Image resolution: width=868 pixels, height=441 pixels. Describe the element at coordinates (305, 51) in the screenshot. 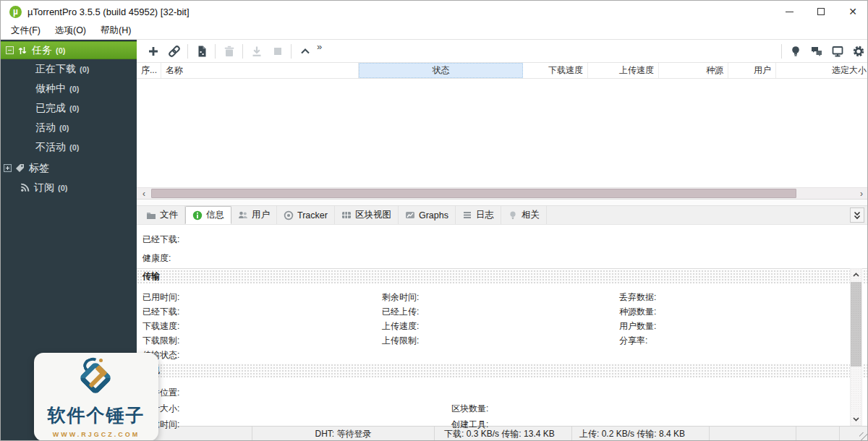

I see `chevron-up-icon` at that location.